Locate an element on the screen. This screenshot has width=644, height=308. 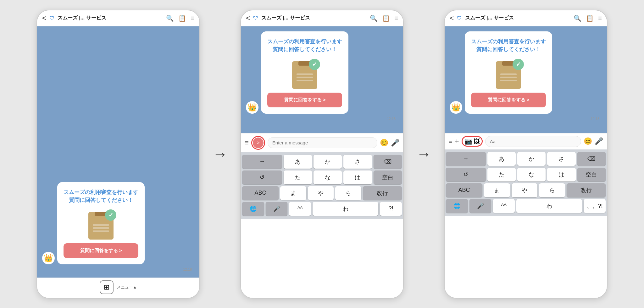
key-enter-3: 改行 is located at coordinates (586, 190).